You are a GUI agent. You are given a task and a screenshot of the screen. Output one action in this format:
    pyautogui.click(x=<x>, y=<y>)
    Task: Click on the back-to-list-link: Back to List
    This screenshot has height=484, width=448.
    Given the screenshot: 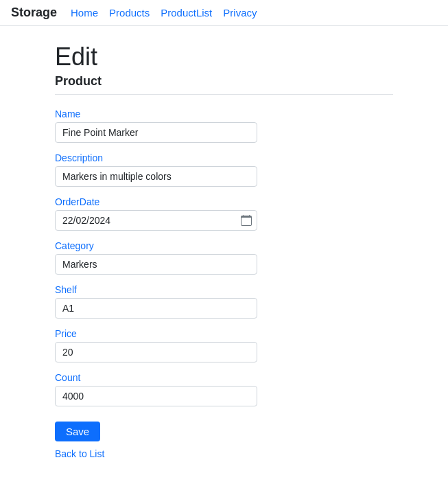 What is the action you would take?
    pyautogui.click(x=224, y=454)
    